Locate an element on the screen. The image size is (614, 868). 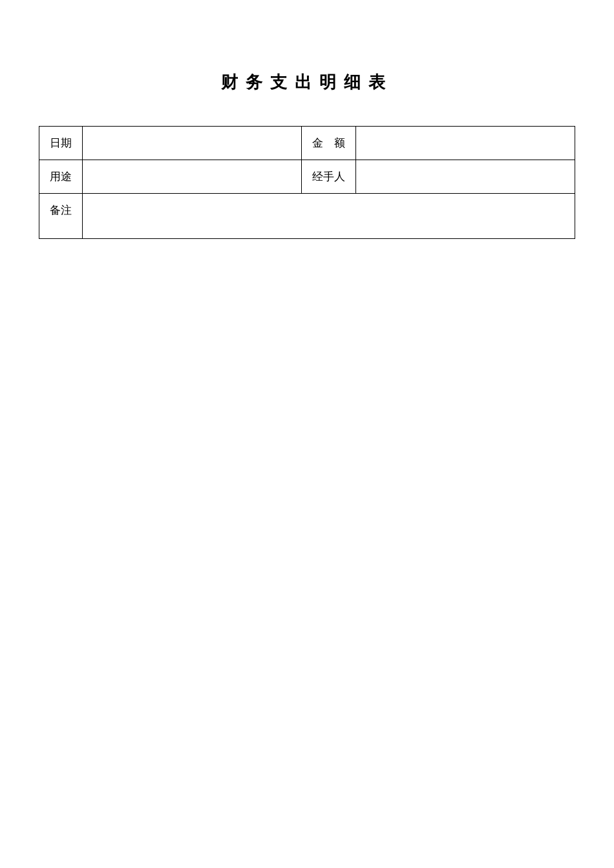
table-row-purpose-handler: 用途 经手人 is located at coordinates (308, 177).